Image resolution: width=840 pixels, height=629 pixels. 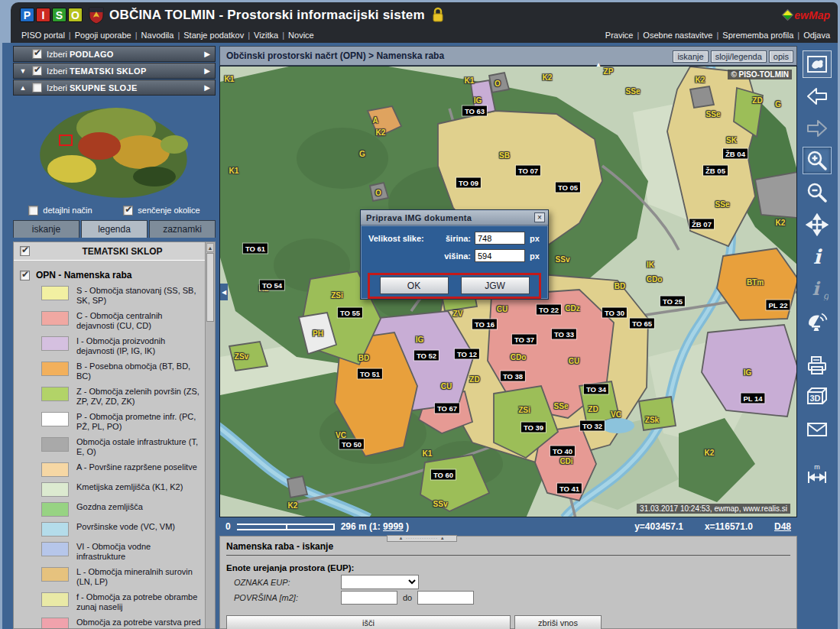 I want to click on back-arrow-icon, so click(x=817, y=96).